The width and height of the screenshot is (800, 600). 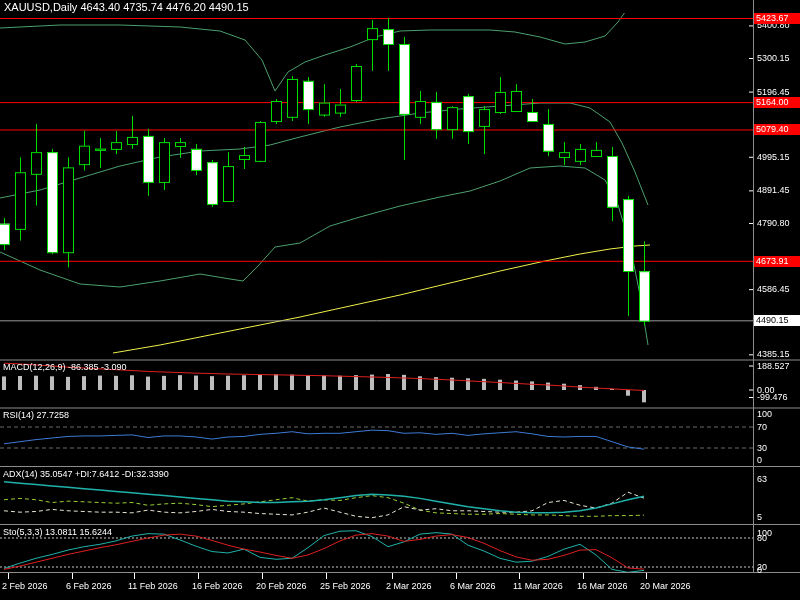 I want to click on price-axis-label: 4586.45, so click(x=774, y=290).